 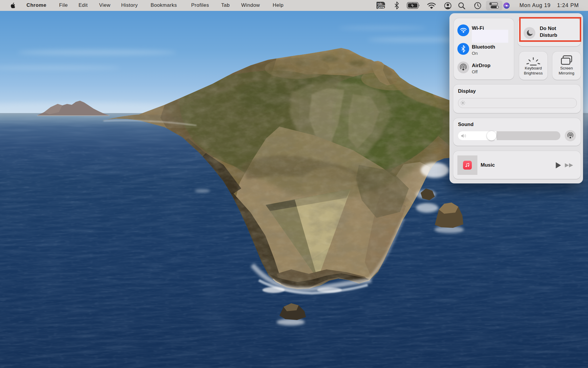 I want to click on svg-text: ndc, so click(x=380, y=4).